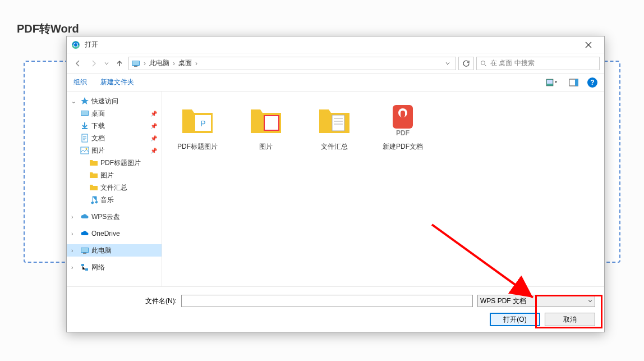 Image resolution: width=644 pixels, height=361 pixels. What do you see at coordinates (114, 101) in the screenshot?
I see `sidebar-quick-access: ⌄ 快速访问` at bounding box center [114, 101].